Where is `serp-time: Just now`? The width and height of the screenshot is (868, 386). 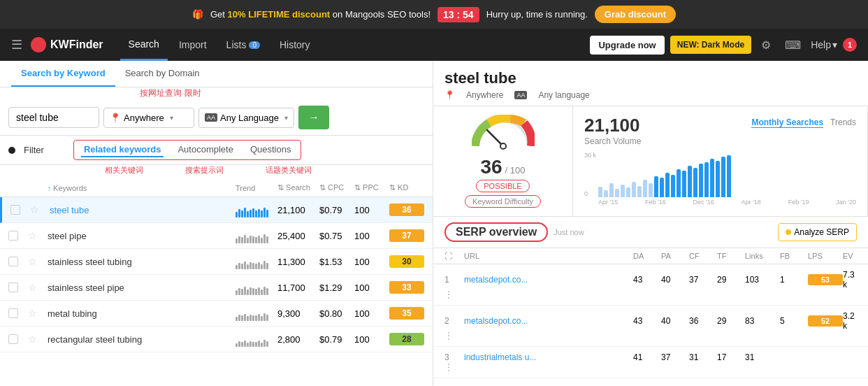
serp-time: Just now is located at coordinates (569, 232).